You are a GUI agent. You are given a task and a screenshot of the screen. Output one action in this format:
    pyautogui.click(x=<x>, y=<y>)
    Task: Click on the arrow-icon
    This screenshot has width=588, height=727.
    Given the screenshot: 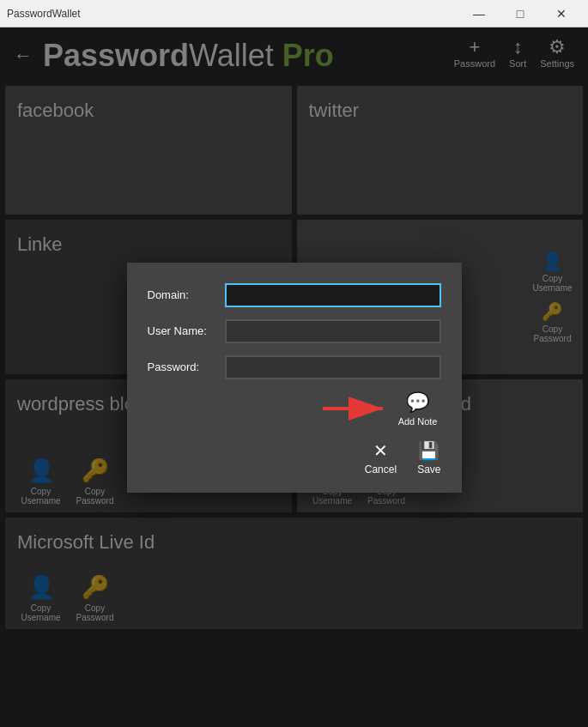 What is the action you would take?
    pyautogui.click(x=357, y=409)
    